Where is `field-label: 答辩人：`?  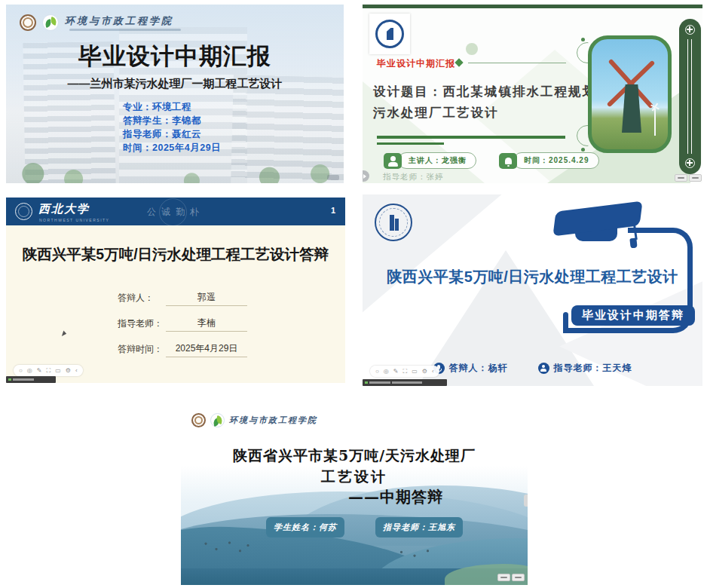
field-label: 答辩人： is located at coordinates (142, 299).